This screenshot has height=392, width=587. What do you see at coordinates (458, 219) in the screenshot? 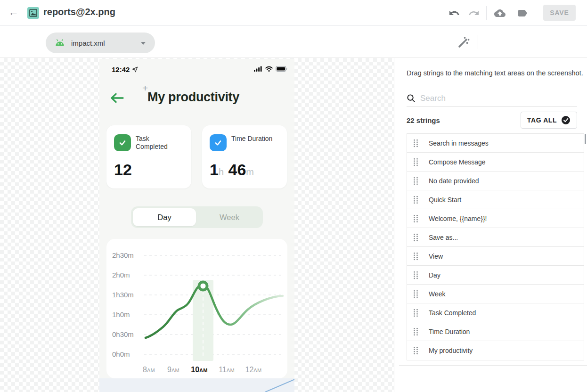
I see `string-label: Welcome, {{name}}!` at bounding box center [458, 219].